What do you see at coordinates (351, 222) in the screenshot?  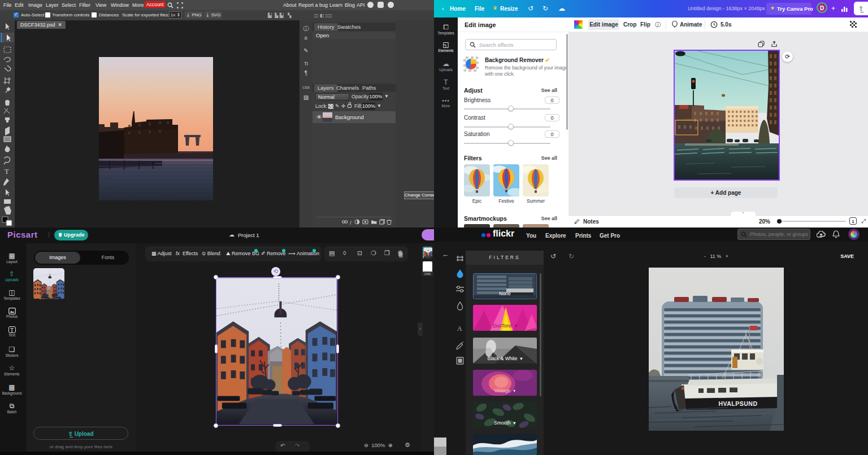 I see `svg-text: f` at bounding box center [351, 222].